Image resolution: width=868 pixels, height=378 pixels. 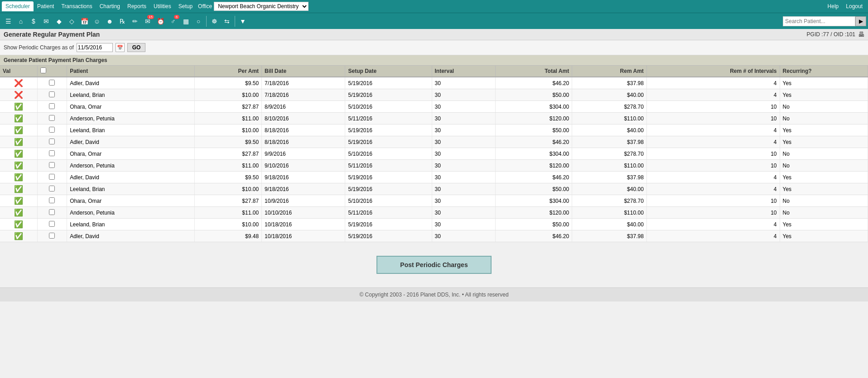 What do you see at coordinates (434, 225) in the screenshot?
I see `table-row: ✅ Leeland, Brian $10.00 10/18/2016 5/19/…` at bounding box center [434, 225].